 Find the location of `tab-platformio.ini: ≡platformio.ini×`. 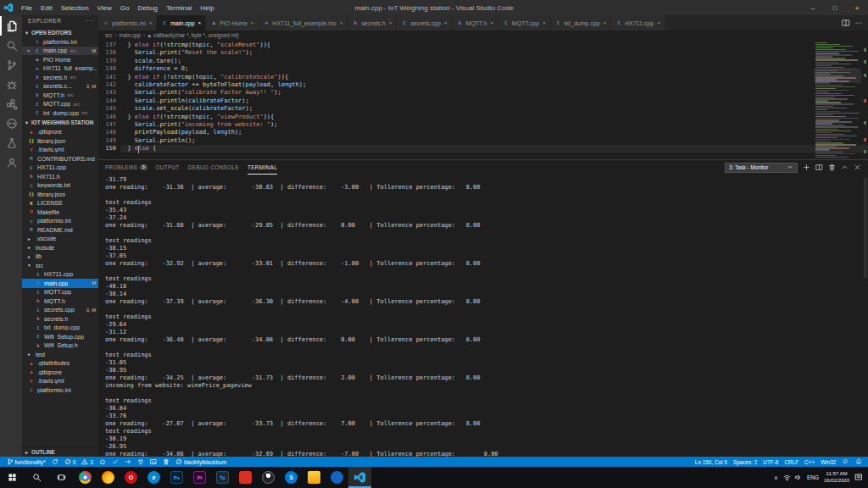

tab-platformio.ini: ≡platformio.ini× is located at coordinates (127, 23).